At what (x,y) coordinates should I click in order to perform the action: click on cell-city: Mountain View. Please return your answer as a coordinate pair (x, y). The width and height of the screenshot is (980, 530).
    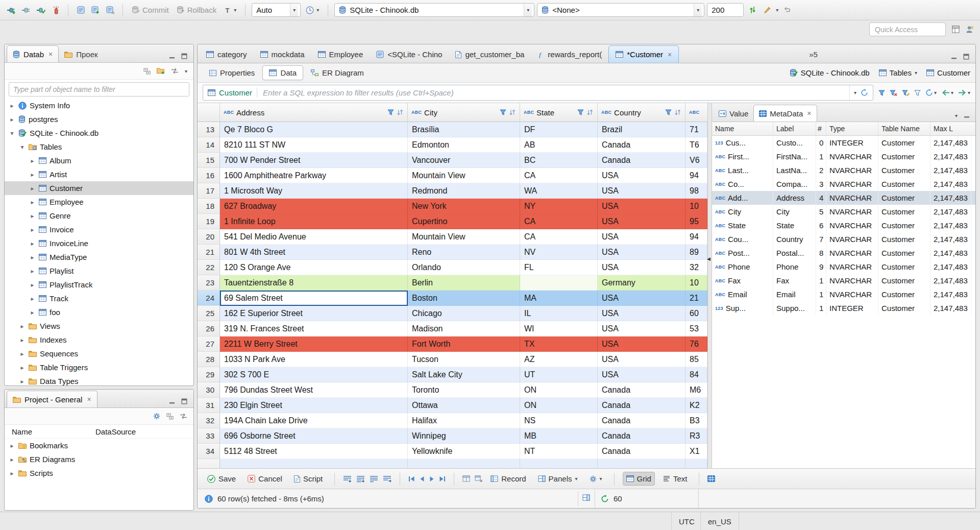
    Looking at the image, I should click on (464, 176).